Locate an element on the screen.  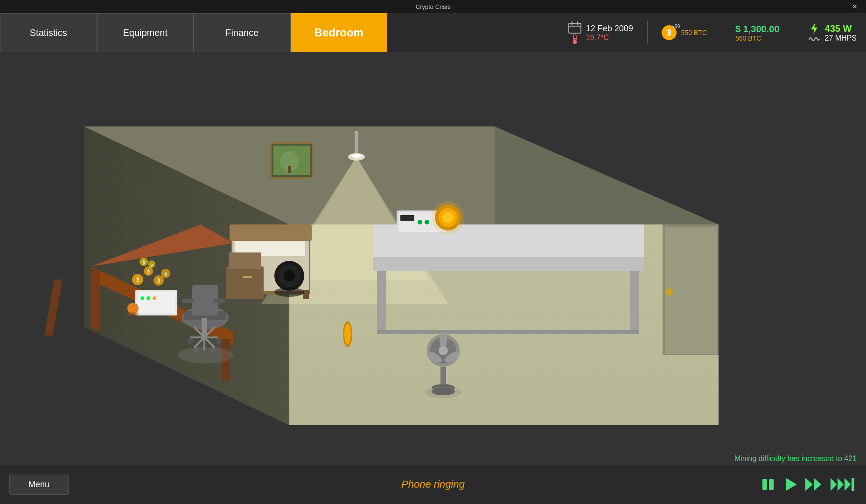
orange-shadow is located at coordinates (133, 314).